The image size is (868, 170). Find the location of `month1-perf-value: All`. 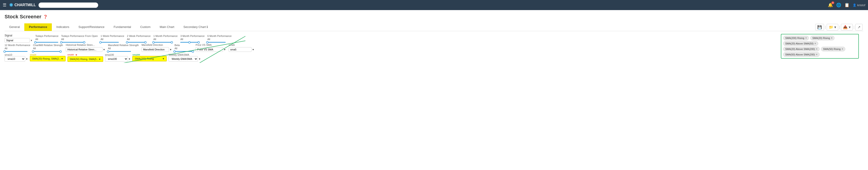

month1-perf-value: All is located at coordinates (165, 39).